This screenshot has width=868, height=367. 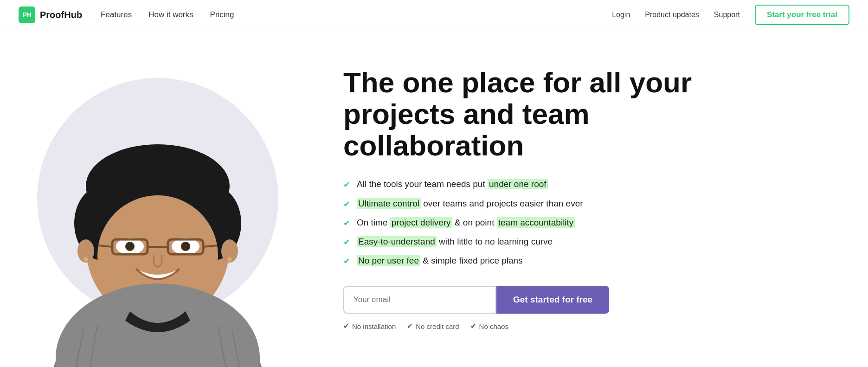 What do you see at coordinates (433, 326) in the screenshot?
I see `note-no-credit-card: ✔ No credit card` at bounding box center [433, 326].